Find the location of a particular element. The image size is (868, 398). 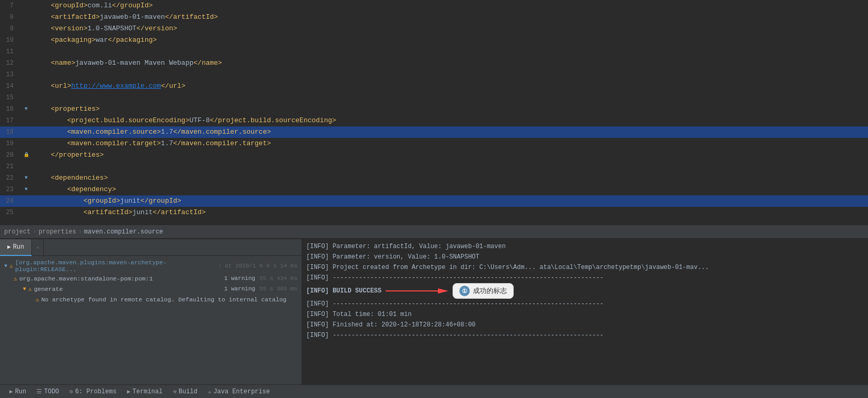

status-label-1: TODO is located at coordinates (51, 392).